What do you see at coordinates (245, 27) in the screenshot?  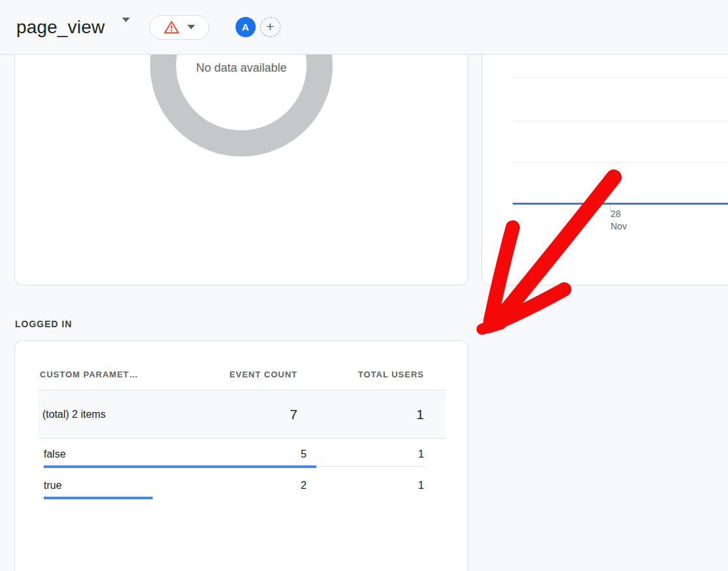 I see `user-avatar-button: A` at bounding box center [245, 27].